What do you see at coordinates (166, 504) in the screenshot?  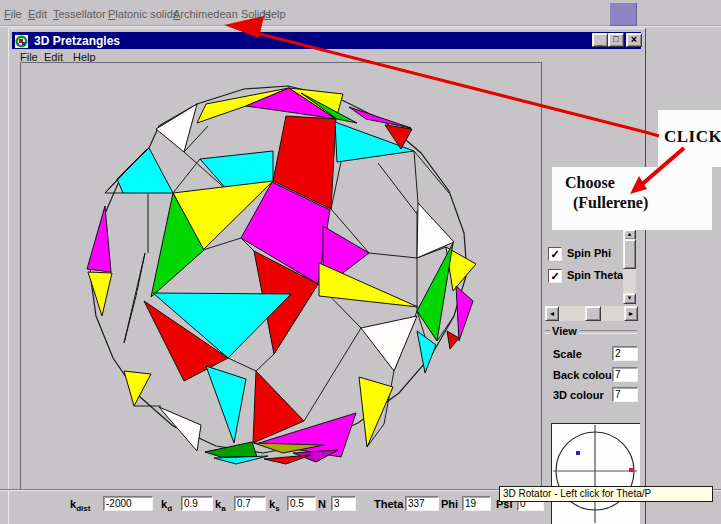 I see `k-d-label: kd` at bounding box center [166, 504].